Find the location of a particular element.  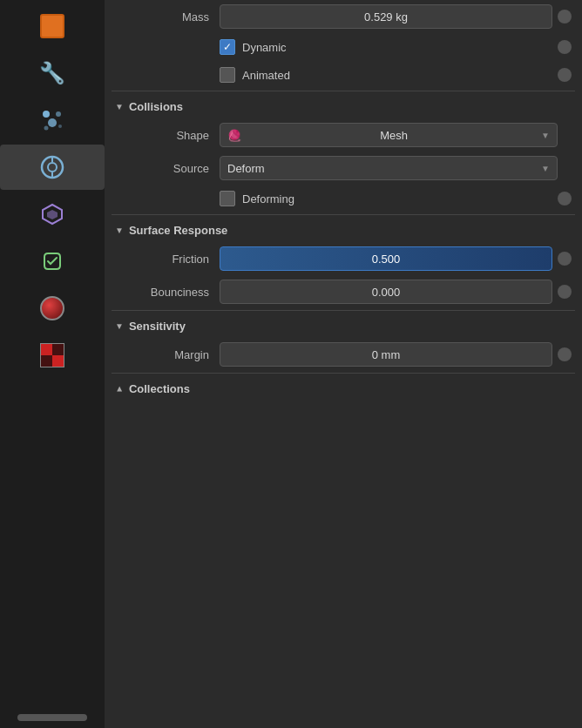

bounciness-field-wrapper: 0.000 is located at coordinates (386, 292).